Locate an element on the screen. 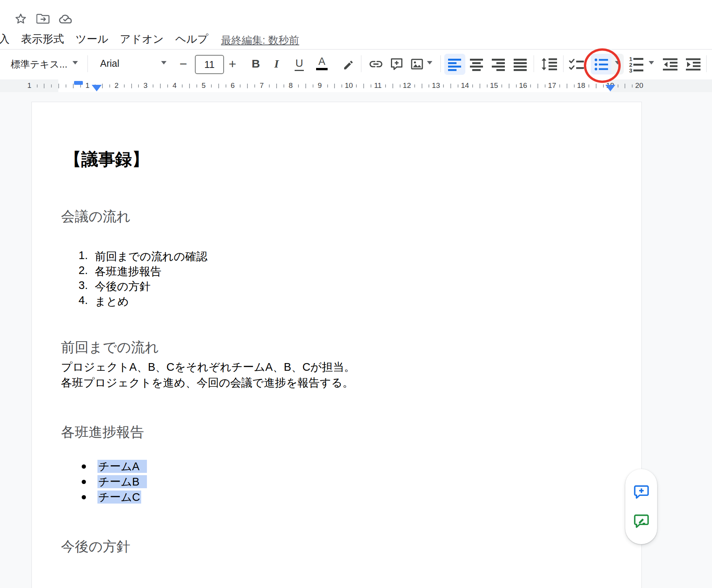 The width and height of the screenshot is (712, 588). underline-button: U is located at coordinates (299, 64).